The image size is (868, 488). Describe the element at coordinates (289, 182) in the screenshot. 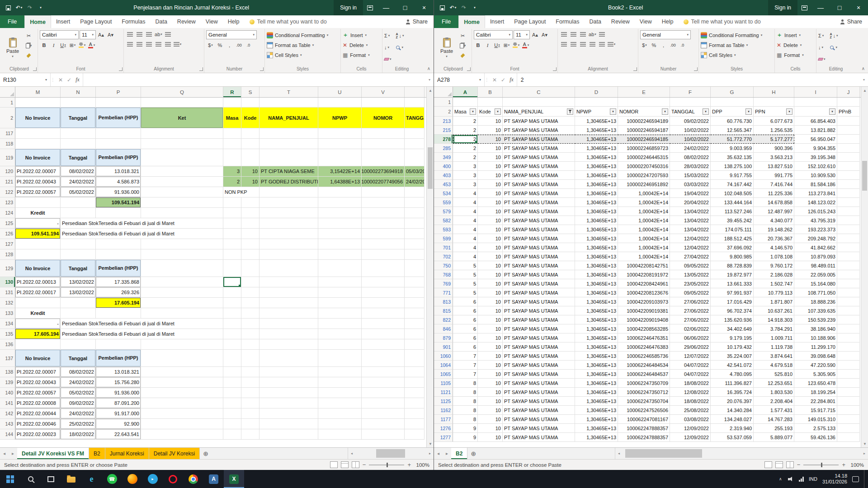

I see `cell-T121: PT GODREJ DISTRIBUTI` at that location.